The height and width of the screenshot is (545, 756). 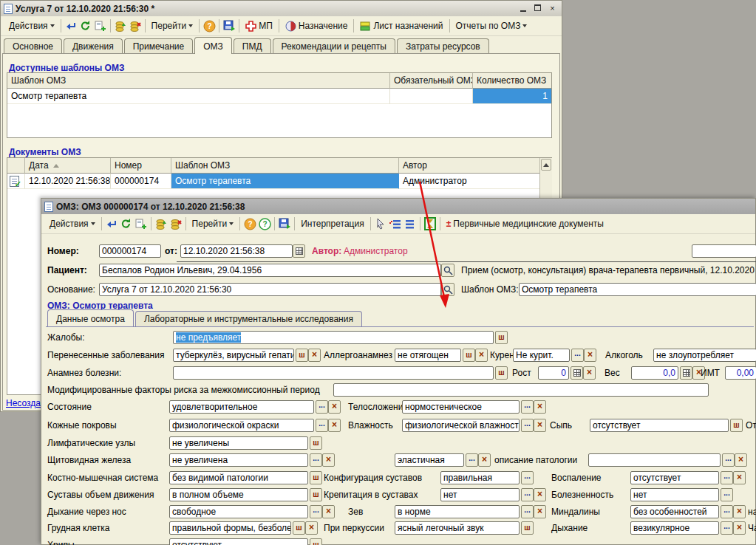 What do you see at coordinates (724, 251) in the screenshot?
I see `extra-field` at bounding box center [724, 251].